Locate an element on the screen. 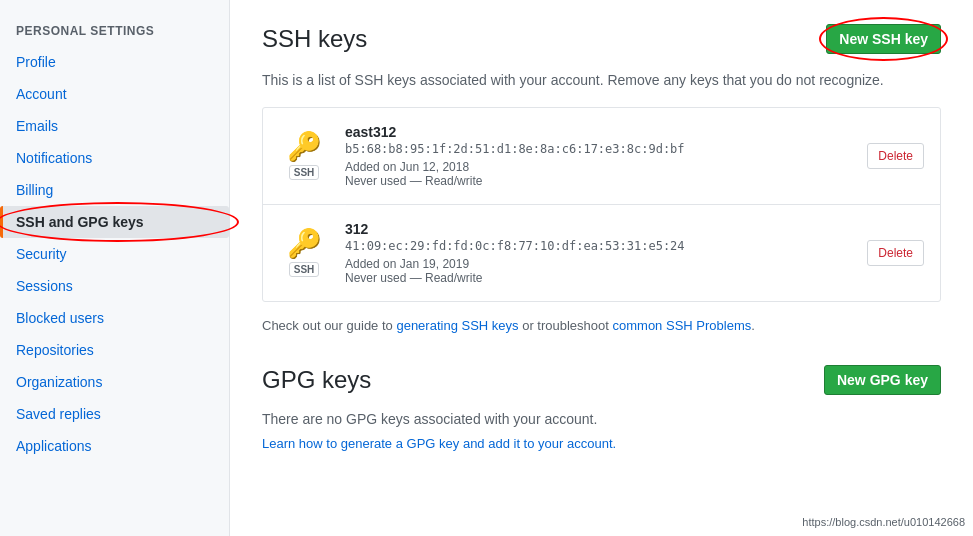 The height and width of the screenshot is (536, 973). sidebar-item-security: Security is located at coordinates (114, 254).